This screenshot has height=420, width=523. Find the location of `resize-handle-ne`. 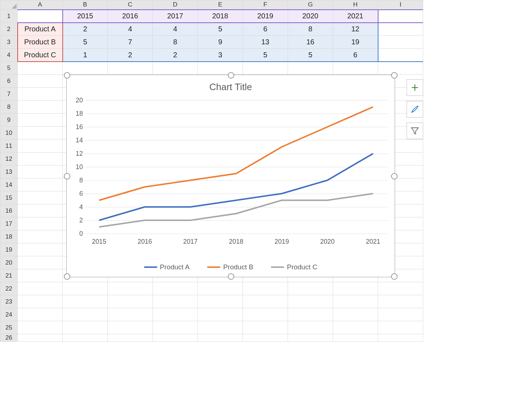

resize-handle-ne is located at coordinates (394, 75).